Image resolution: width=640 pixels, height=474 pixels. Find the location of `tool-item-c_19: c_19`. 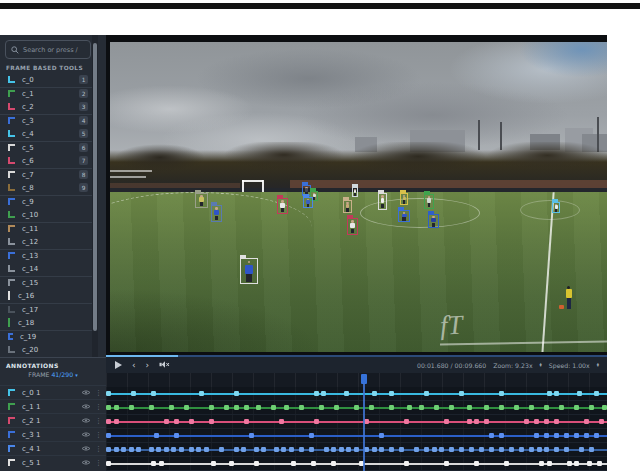

tool-item-c_19: c_19 is located at coordinates (46, 337).